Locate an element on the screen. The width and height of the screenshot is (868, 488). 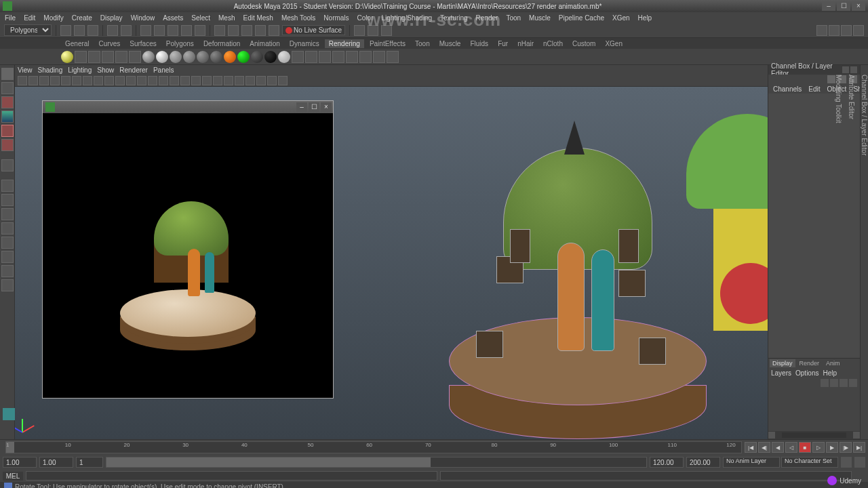
phong-icon is located at coordinates (176, 57).